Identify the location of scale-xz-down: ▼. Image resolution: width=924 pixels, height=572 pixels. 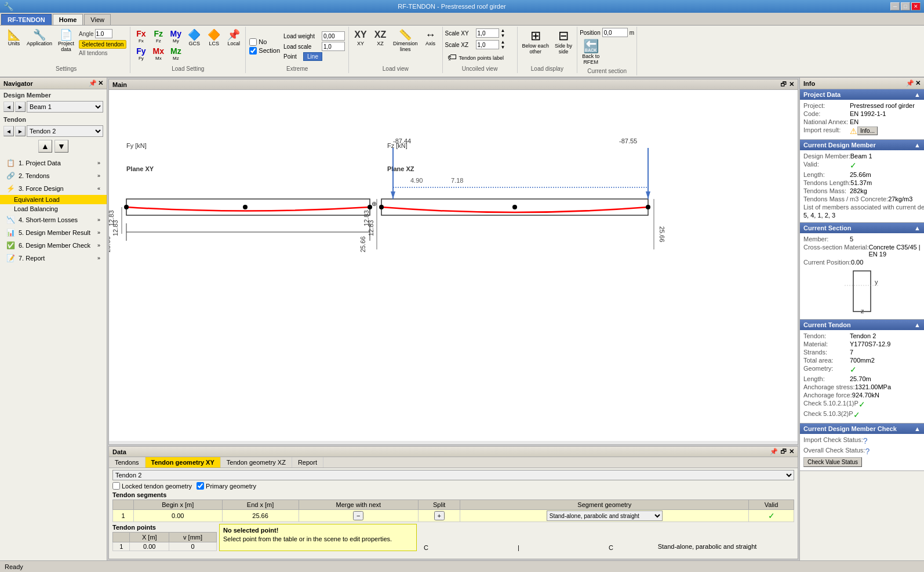
(503, 48).